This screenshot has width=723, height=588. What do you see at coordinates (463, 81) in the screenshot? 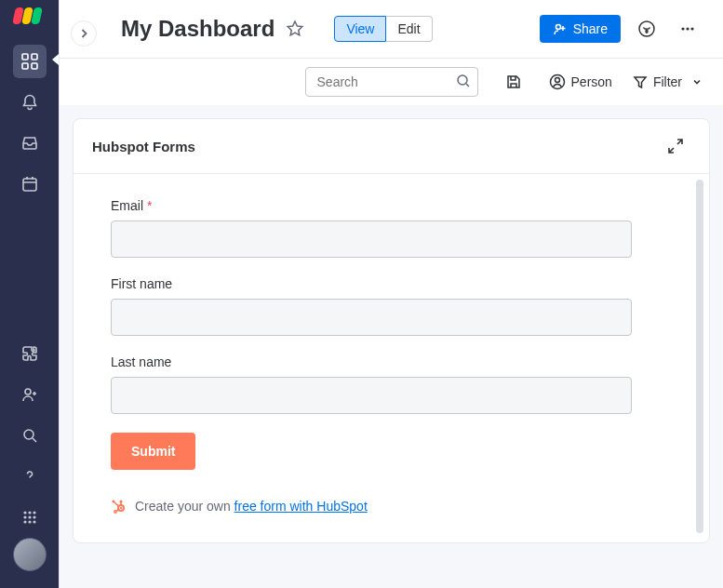
I see `search-icon` at bounding box center [463, 81].